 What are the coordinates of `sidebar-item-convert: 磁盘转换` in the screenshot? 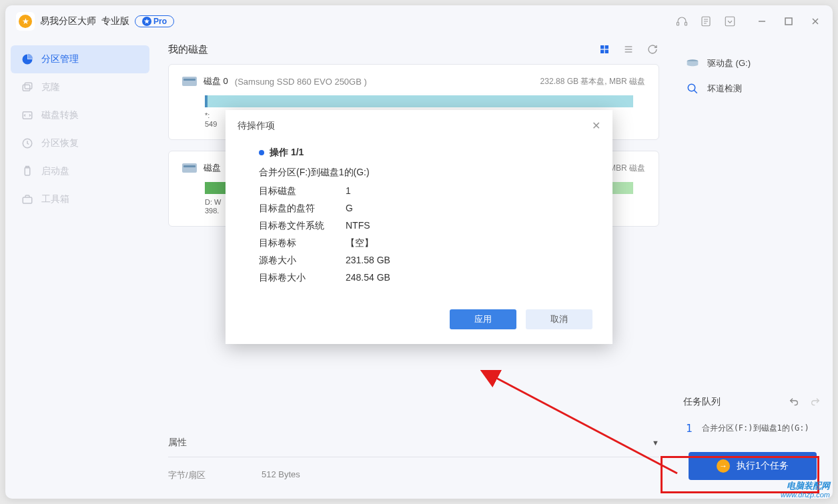 It's located at (80, 115).